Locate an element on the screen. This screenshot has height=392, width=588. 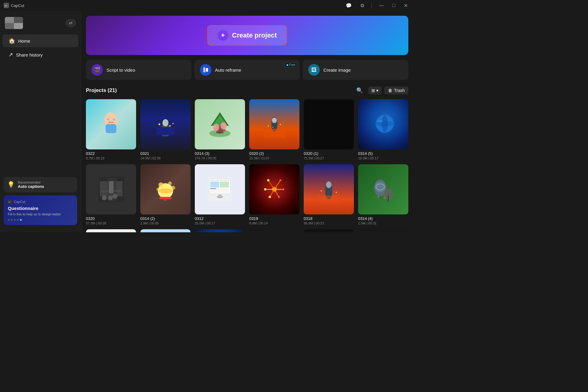
project-item-0320-1: 0320 (1) 75.3M | 00:27 is located at coordinates (329, 129).